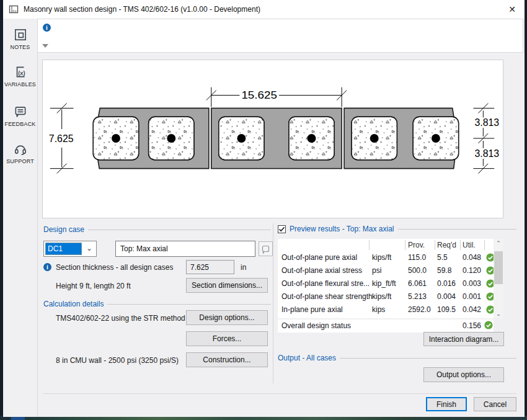  Describe the element at coordinates (472, 270) in the screenshot. I see `table-cell: 0.120` at that location.